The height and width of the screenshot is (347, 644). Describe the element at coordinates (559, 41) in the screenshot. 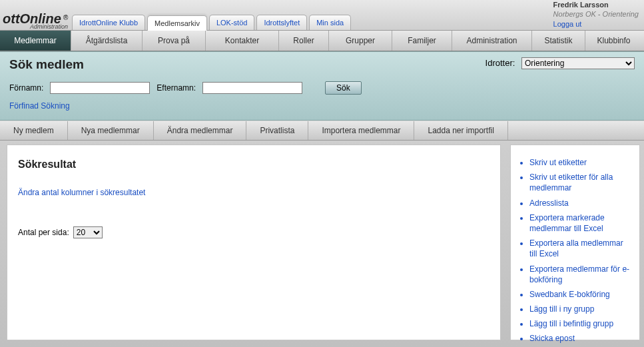

I see `nav-statistik: Statistik` at that location.